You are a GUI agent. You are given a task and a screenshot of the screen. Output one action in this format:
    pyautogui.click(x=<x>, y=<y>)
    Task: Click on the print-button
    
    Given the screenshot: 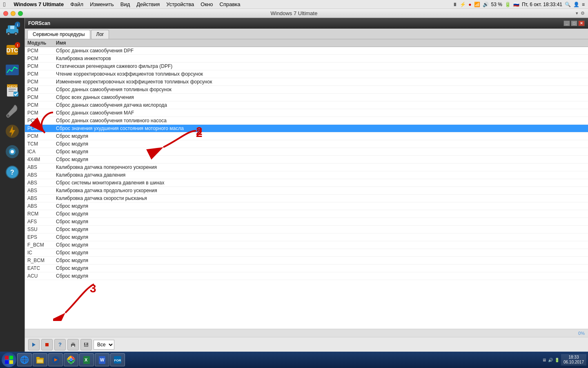 What is the action you would take?
    pyautogui.click(x=73, y=345)
    